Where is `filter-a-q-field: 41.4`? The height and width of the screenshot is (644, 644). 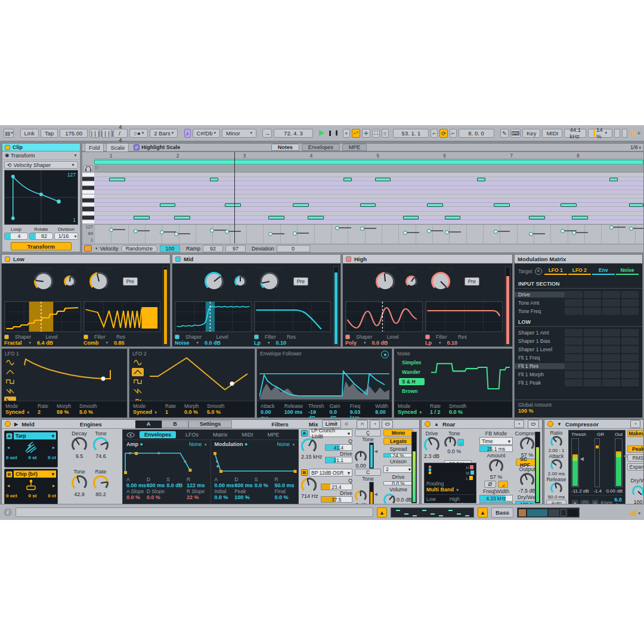
filter-a-q-field: 41.4 is located at coordinates (339, 447).